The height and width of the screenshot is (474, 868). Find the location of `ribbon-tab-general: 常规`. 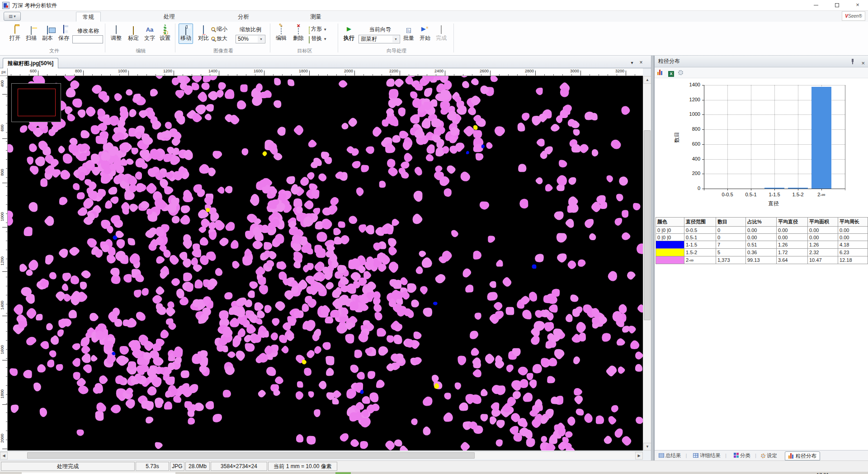

ribbon-tab-general: 常规 is located at coordinates (89, 17).